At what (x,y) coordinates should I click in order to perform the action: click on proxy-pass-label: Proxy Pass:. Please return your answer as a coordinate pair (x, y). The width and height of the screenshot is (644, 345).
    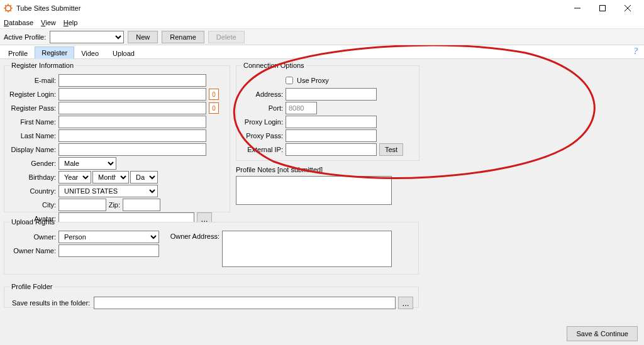
    Looking at the image, I should click on (264, 136).